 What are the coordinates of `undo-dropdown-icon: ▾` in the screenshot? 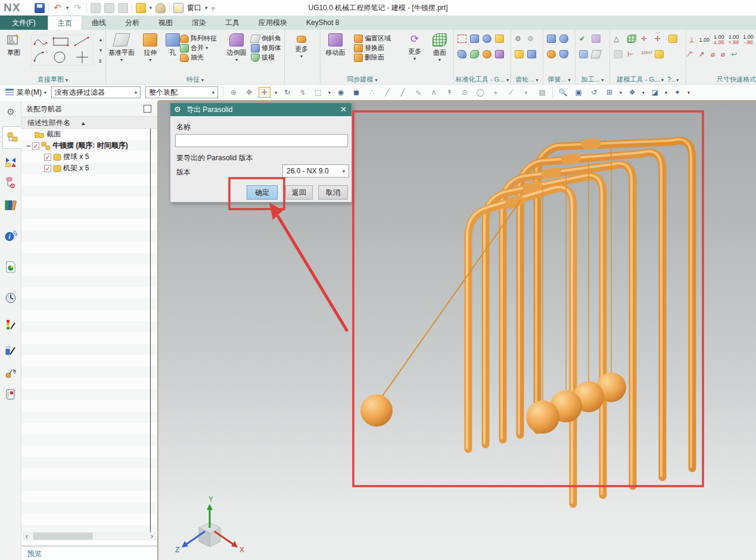 It's located at (68, 8).